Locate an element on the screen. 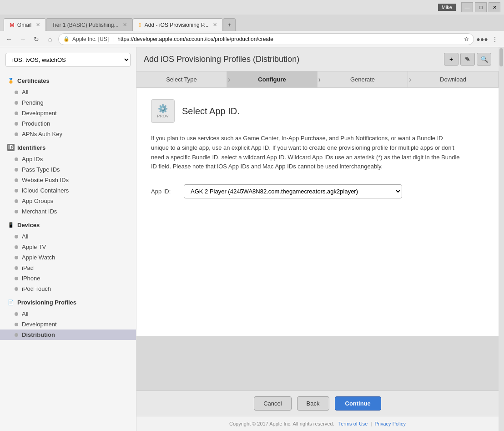 Image resolution: width=504 pixels, height=431 pixels. sidebar-item-certs-apns: APNs Auth Key is located at coordinates (68, 134).